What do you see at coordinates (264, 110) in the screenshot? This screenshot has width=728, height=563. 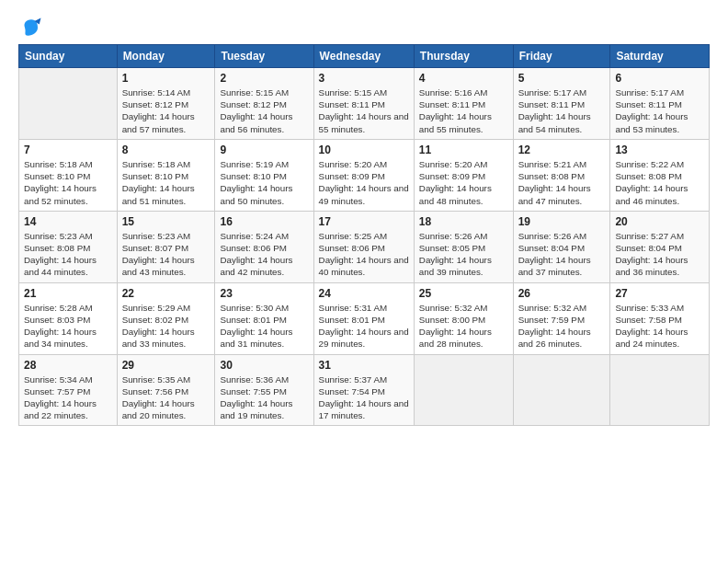 I see `day-info: Sunrise: 5:15 AMSunset: 8:12 PMDaylight:…` at bounding box center [264, 110].